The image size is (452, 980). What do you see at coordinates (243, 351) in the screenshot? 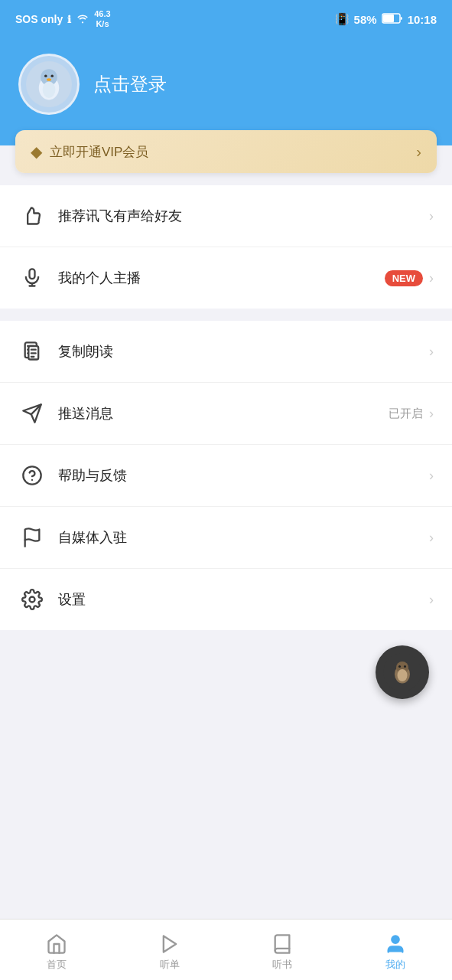
I see `copy-read-label: 复制朗读` at bounding box center [243, 351].